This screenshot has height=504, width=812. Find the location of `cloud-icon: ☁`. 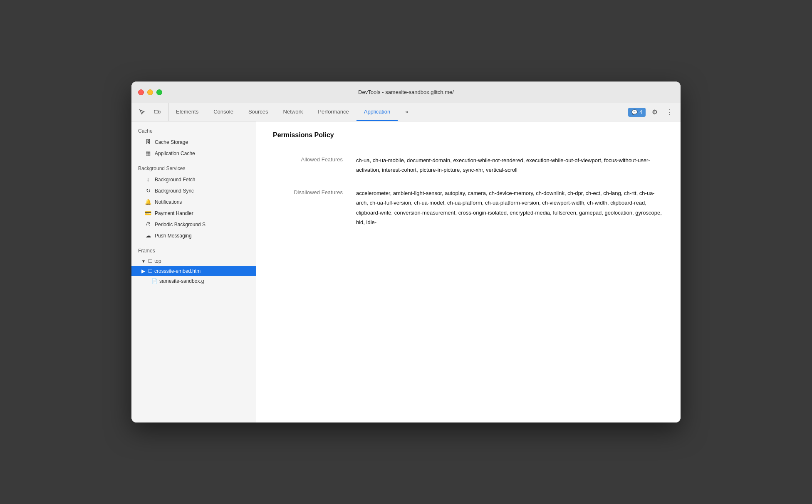

cloud-icon: ☁ is located at coordinates (148, 235).